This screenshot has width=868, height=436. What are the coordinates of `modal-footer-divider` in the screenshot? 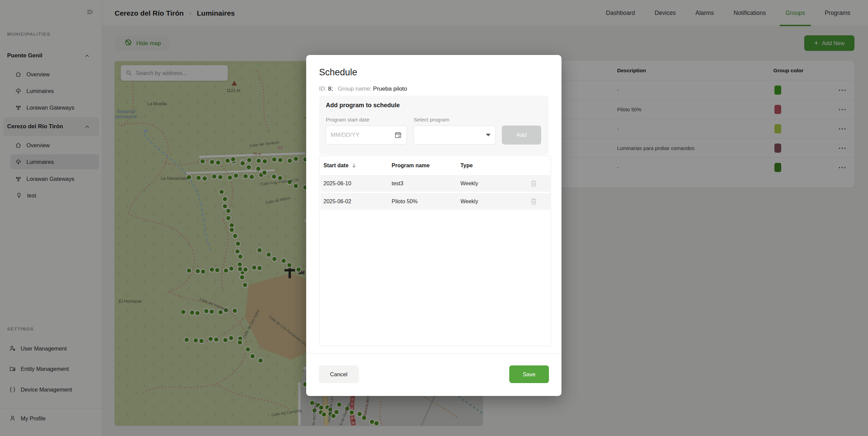 It's located at (434, 354).